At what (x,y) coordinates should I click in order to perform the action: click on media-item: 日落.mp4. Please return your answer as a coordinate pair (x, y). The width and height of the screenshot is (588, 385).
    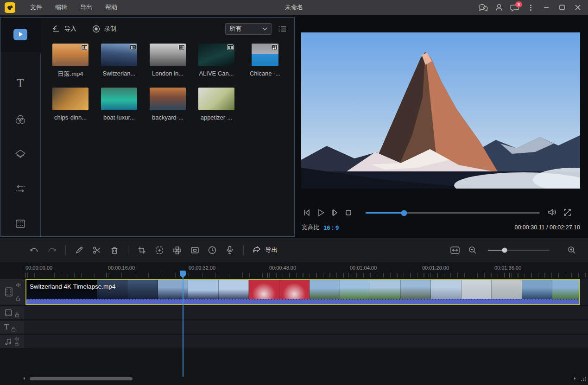
    Looking at the image, I should click on (70, 61).